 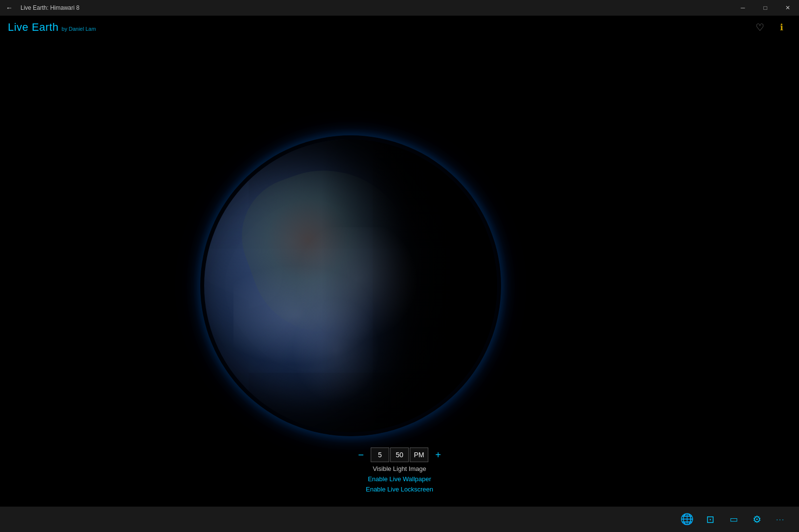 I want to click on window-title: Live Earth: Himawari 8, so click(x=50, y=8).